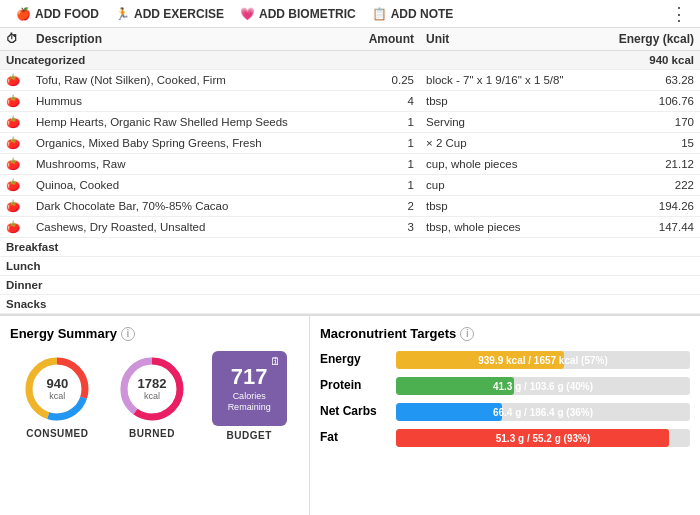 The width and height of the screenshot is (700, 515). I want to click on macro-name: Energy, so click(355, 359).